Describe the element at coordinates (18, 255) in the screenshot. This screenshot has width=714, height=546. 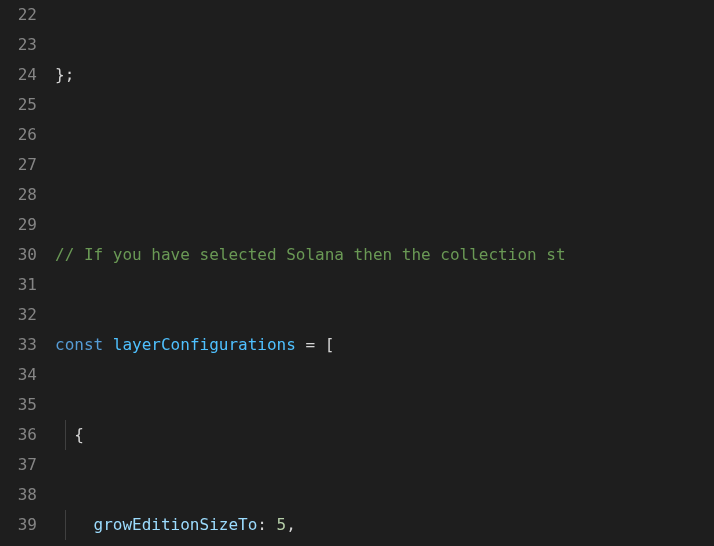
I see `line-number: 30` at that location.